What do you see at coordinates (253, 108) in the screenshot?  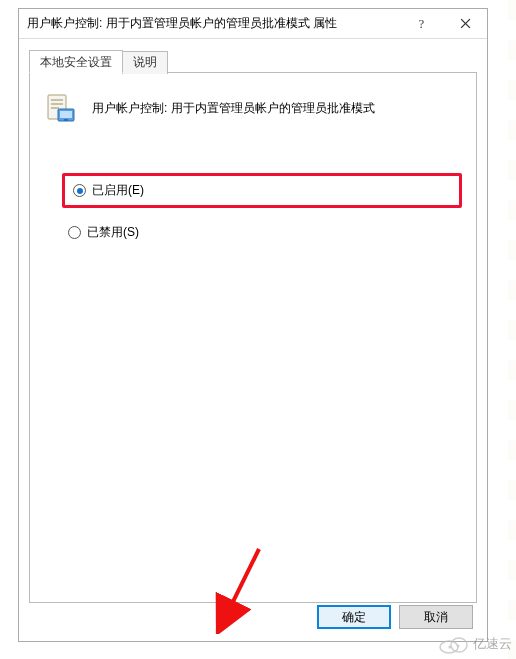 I see `policy-header: 用户帐户控制: 用于内置管理员帐户的管理员批准模式` at bounding box center [253, 108].